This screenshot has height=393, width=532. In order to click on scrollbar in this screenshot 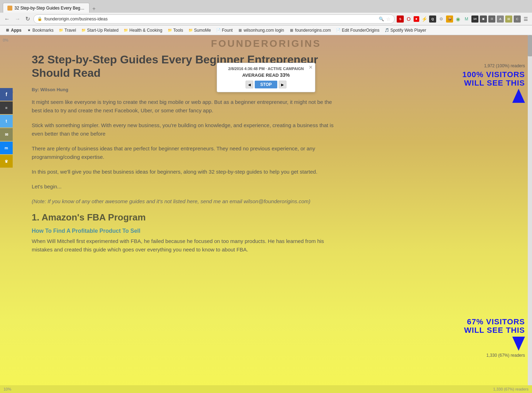, I will do `click(530, 210)`.